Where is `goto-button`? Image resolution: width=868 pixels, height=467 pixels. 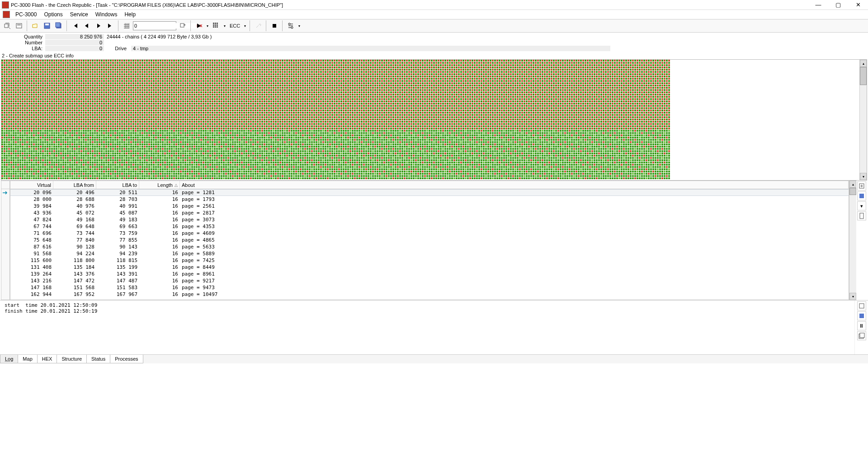 goto-button is located at coordinates (183, 26).